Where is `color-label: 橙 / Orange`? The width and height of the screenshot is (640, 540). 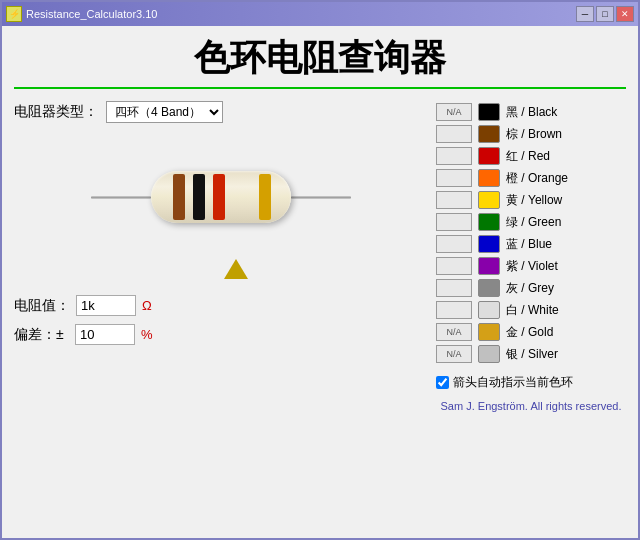
color-label: 橙 / Orange is located at coordinates (537, 178).